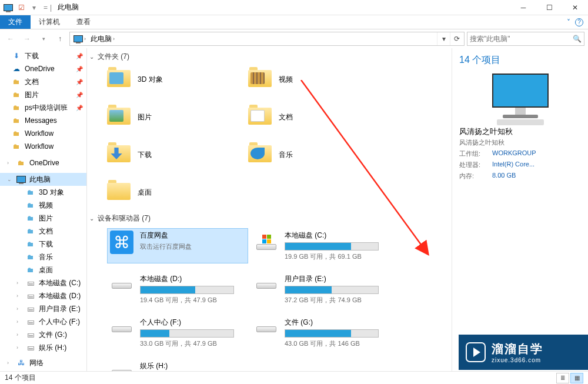 The height and width of the screenshot is (384, 588). I want to click on search-input, so click(521, 39).